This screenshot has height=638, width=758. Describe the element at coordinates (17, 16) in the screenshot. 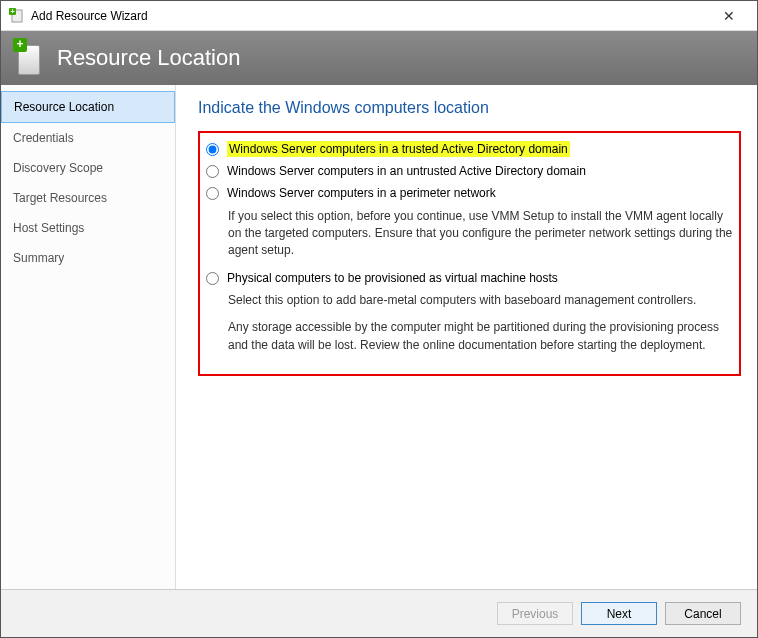

I see `app-icon: +` at that location.